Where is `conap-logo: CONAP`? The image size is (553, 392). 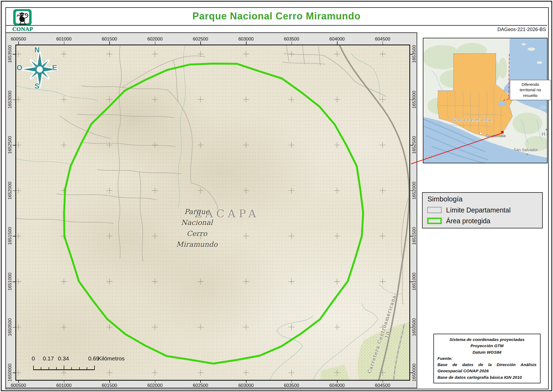 conap-logo: CONAP is located at coordinates (23, 21).